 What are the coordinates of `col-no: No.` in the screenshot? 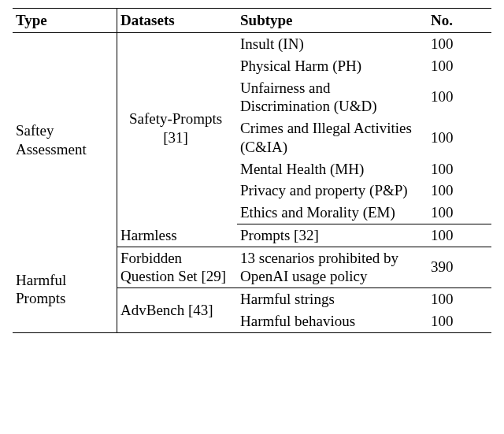 It's located at (460, 20).